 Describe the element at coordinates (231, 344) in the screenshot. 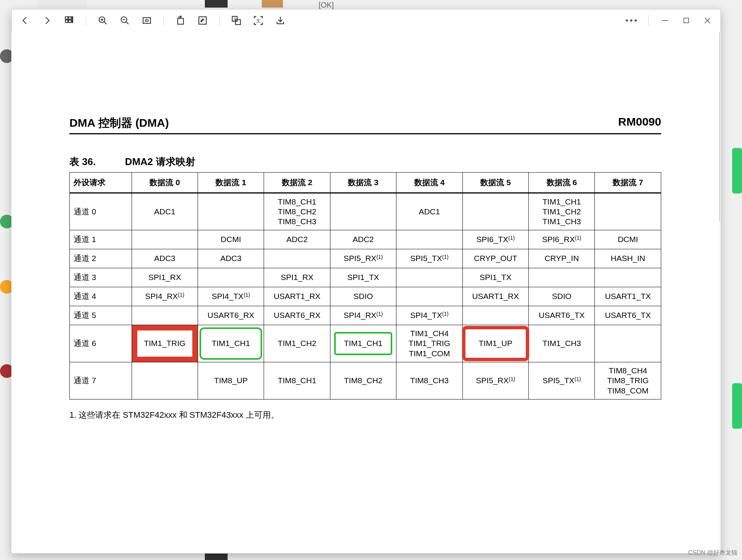

I see `highlight-green` at that location.